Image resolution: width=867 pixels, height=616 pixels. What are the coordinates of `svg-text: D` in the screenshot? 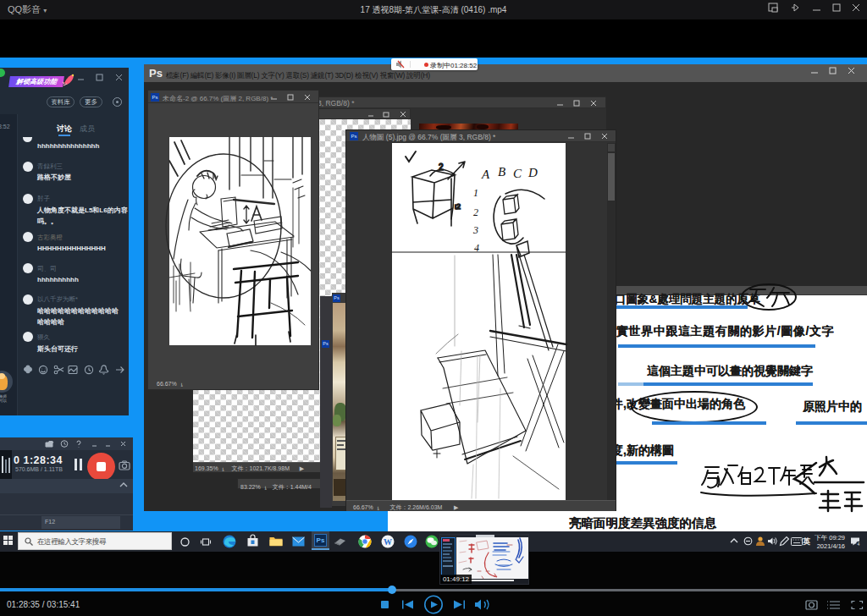 It's located at (533, 173).